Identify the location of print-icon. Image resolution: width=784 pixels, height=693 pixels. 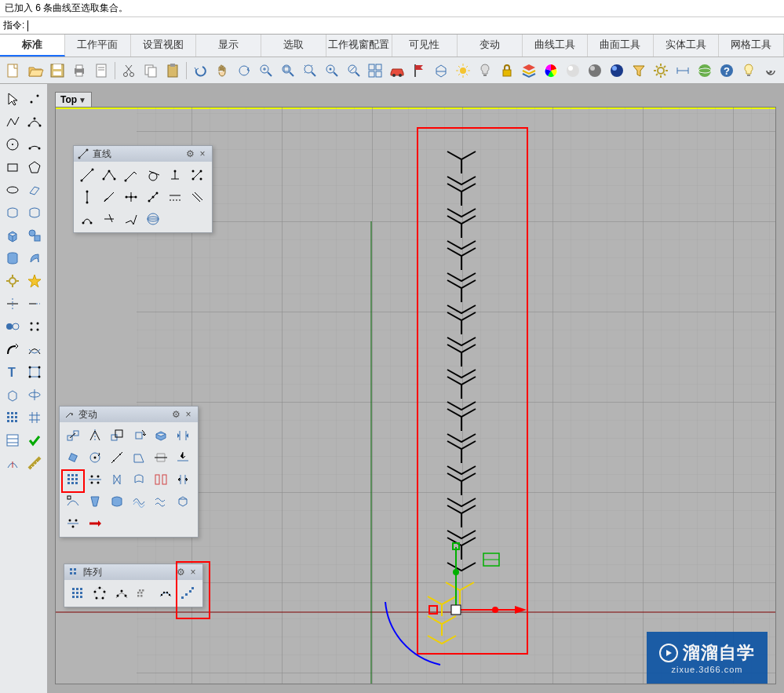
(79, 71).